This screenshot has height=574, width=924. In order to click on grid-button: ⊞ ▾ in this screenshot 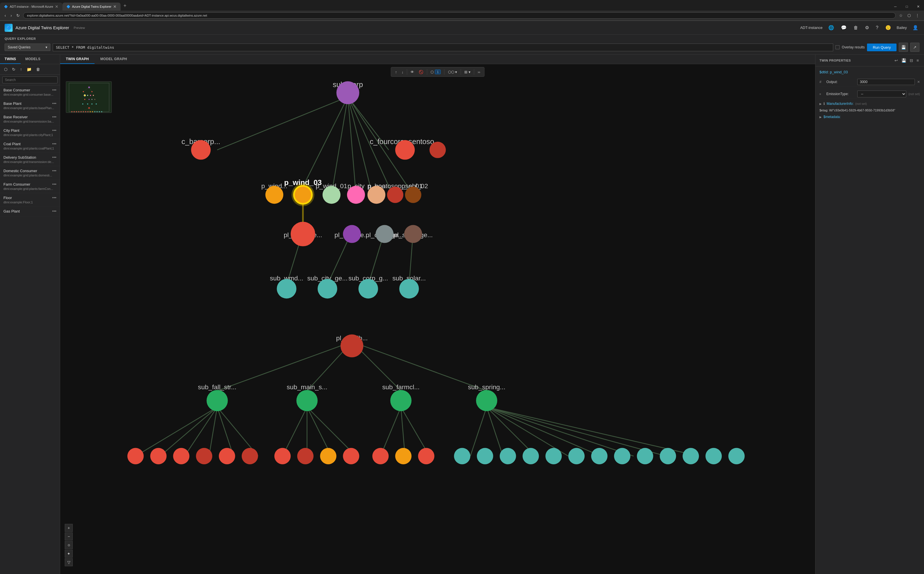, I will do `click(468, 72)`.